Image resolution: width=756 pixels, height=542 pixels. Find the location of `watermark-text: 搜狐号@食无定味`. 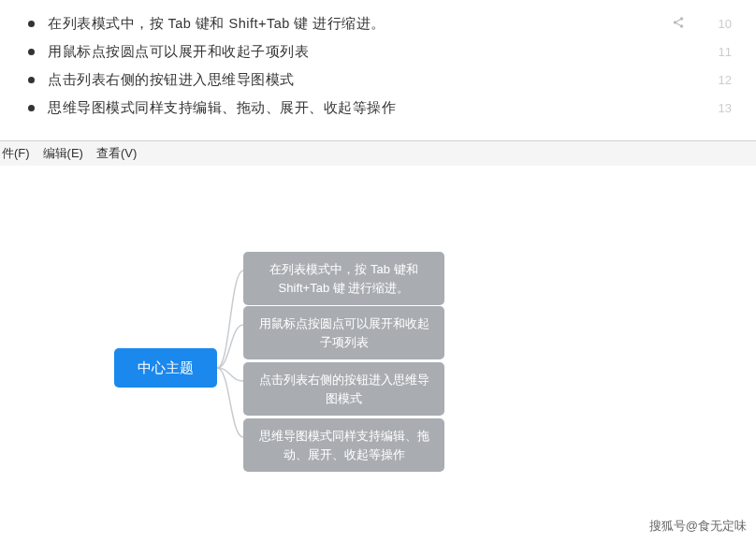

watermark-text: 搜狐号@食无定味 is located at coordinates (698, 526).